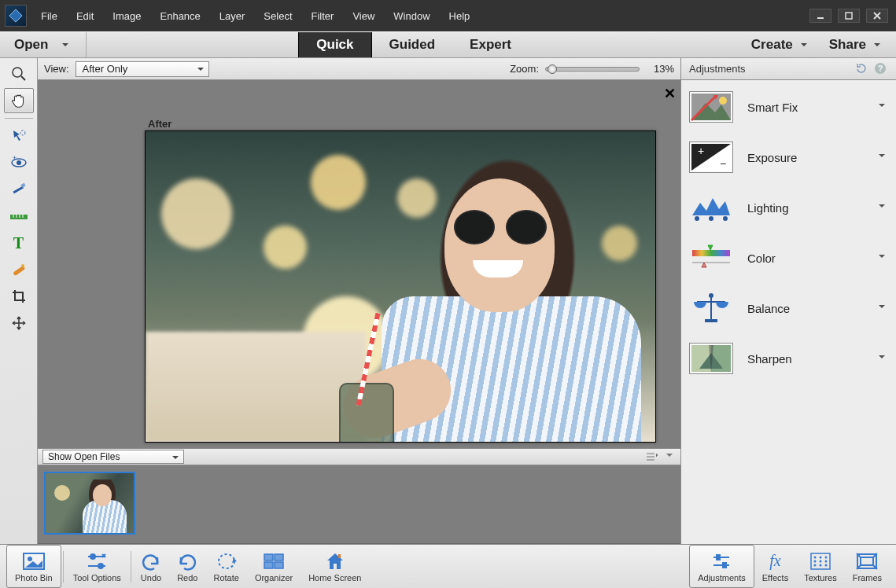 Image resolution: width=896 pixels, height=588 pixels. I want to click on window-close, so click(877, 16).